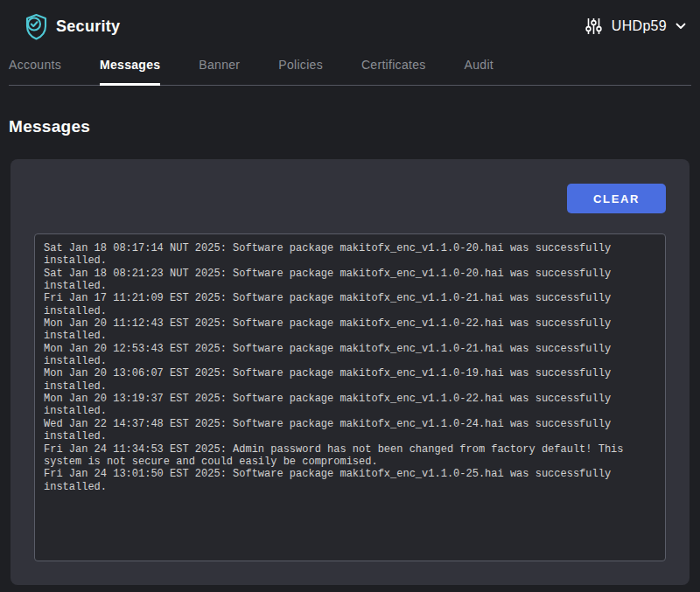 This screenshot has height=592, width=700. Describe the element at coordinates (350, 69) in the screenshot. I see `security-tab-bar: Accounts Messages Banner Policies Certif…` at that location.